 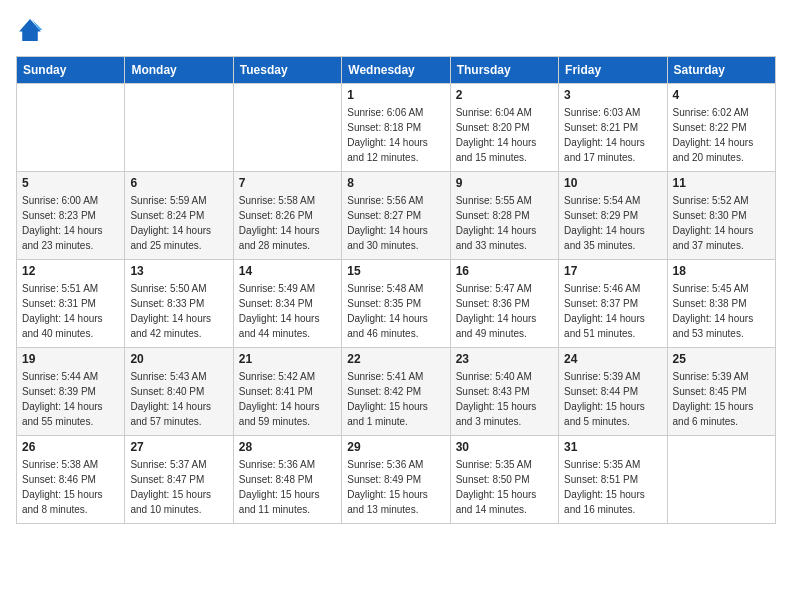 What do you see at coordinates (612, 487) in the screenshot?
I see `day-info: Sunrise: 5:35 AM Sunset: 8:51 PM Dayligh…` at bounding box center [612, 487].